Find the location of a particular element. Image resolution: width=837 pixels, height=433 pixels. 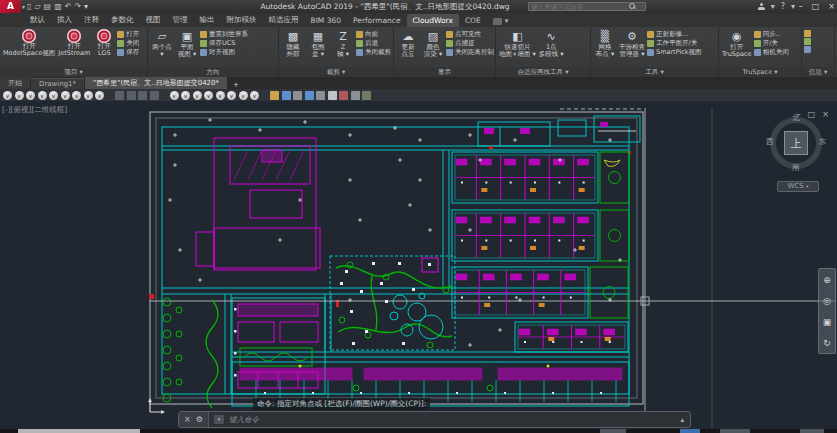

ribbon-tab-bim-360: BIM 360 is located at coordinates (326, 20).